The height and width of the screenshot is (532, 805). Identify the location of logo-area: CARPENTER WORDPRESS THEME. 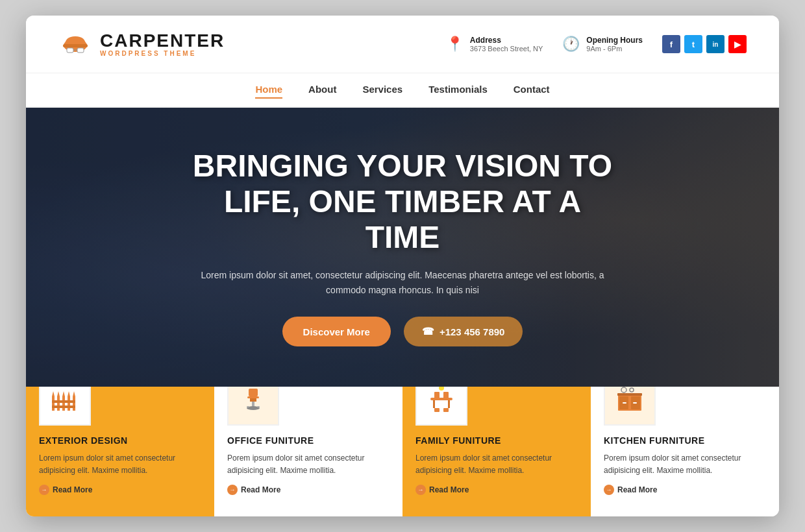
(142, 44).